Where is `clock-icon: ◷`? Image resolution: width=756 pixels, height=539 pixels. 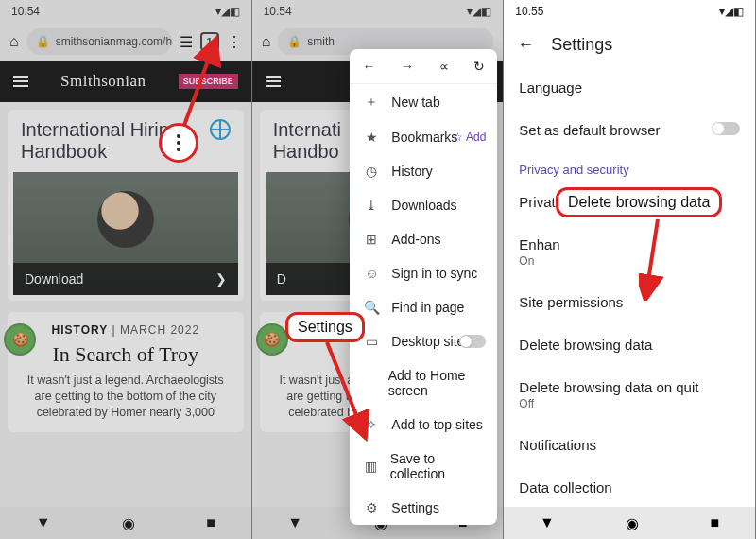
clock-icon: ◷ is located at coordinates (371, 171).